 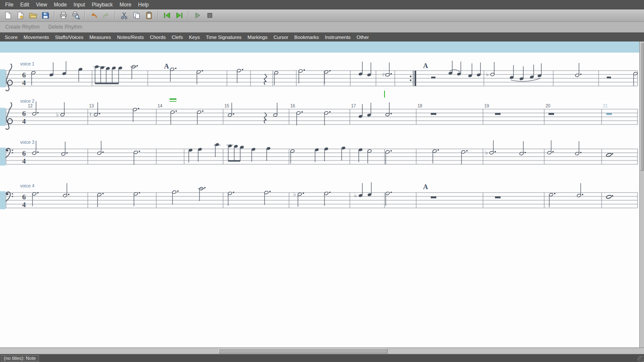 What do you see at coordinates (319, 200) in the screenshot?
I see `staff-system-voice-4: voice 464A♭♭` at bounding box center [319, 200].